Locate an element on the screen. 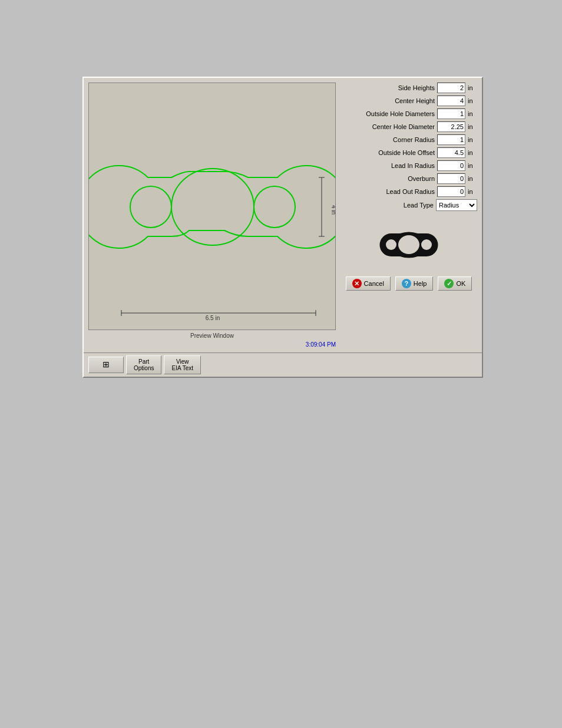  outside-hole-diameters-row: Outside Hole Diameters in is located at coordinates (409, 114).